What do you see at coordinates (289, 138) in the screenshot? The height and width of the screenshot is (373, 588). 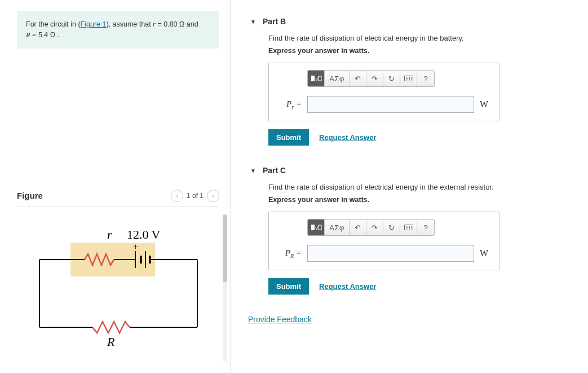 I see `part-b-submit-button: Submit` at bounding box center [289, 138].